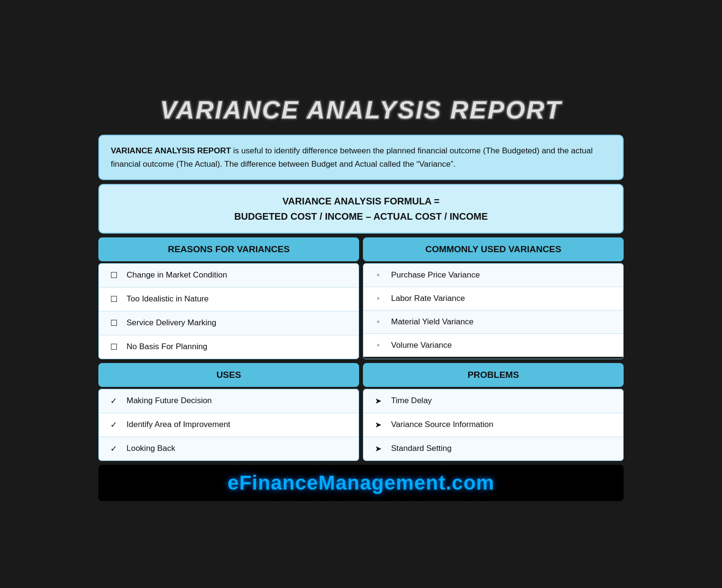  I want to click on reasons-header: REASONS FOR VARIANCES, so click(229, 249).